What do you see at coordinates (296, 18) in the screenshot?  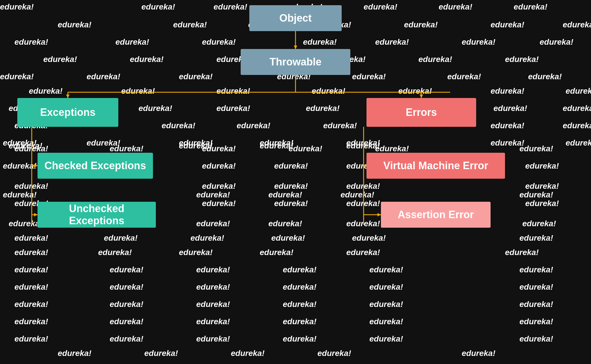 I see `object-box: Object` at bounding box center [296, 18].